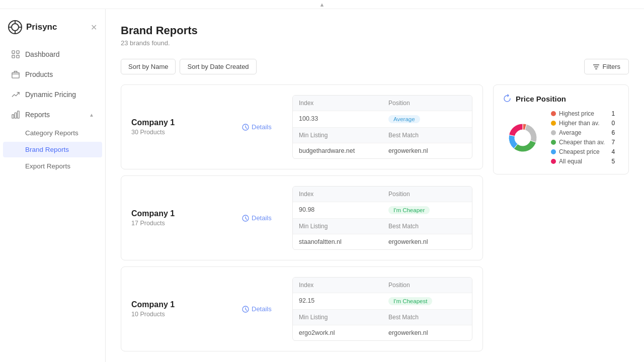  Describe the element at coordinates (611, 161) in the screenshot. I see `legend-value: 5` at that location.